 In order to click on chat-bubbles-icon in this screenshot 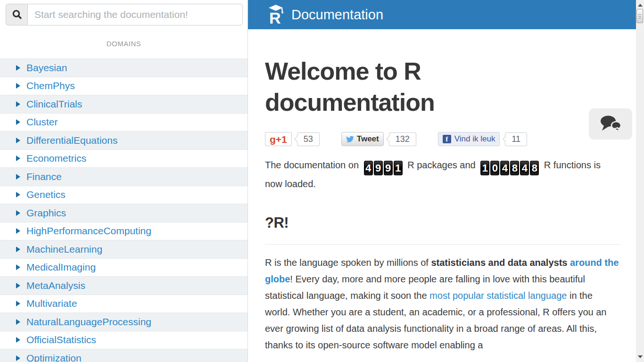, I will do `click(611, 124)`.